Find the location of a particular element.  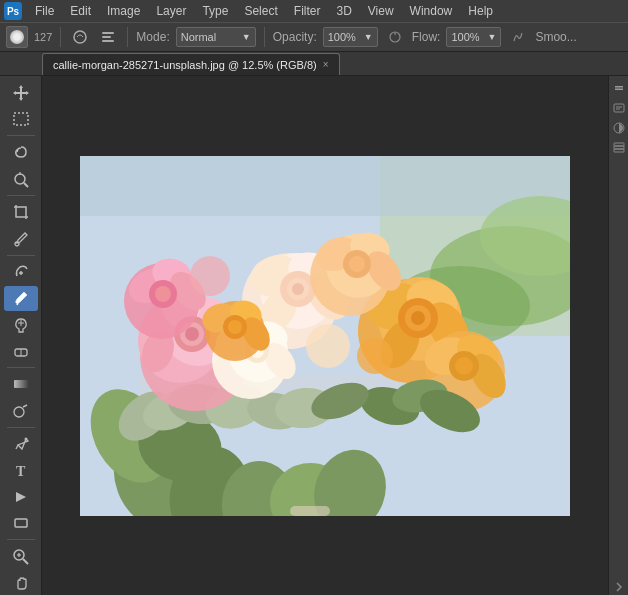

gradient-tool is located at coordinates (21, 384).